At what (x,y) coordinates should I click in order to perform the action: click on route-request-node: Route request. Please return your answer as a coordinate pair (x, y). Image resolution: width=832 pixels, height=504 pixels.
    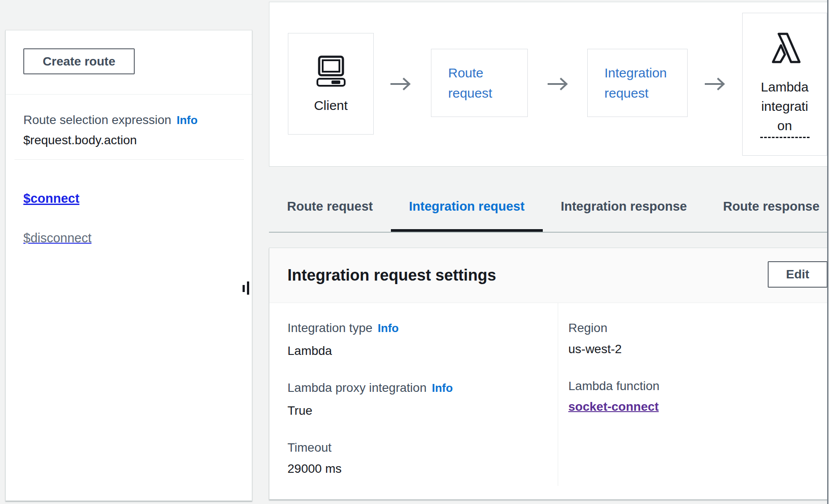
    Looking at the image, I should click on (479, 83).